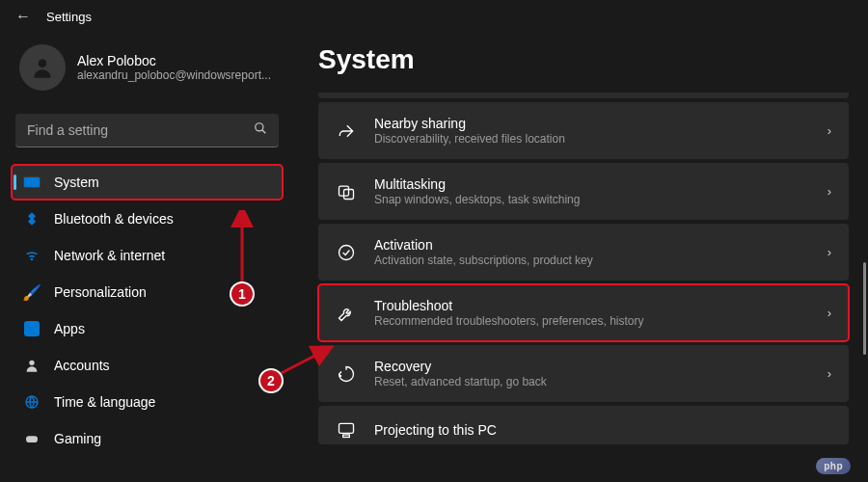  What do you see at coordinates (583, 253) in the screenshot?
I see `setting-activation: Activation Activation state, subscriptio…` at bounding box center [583, 253].